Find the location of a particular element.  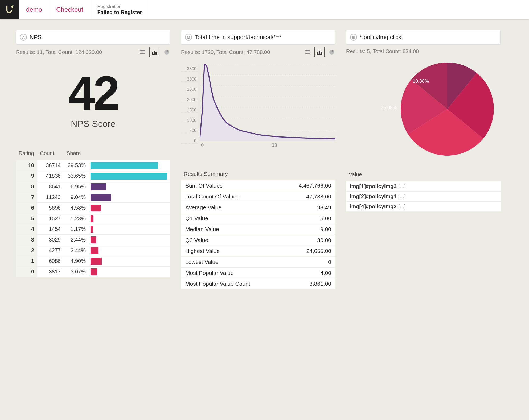

summary-key: Highest Value is located at coordinates (202, 251).